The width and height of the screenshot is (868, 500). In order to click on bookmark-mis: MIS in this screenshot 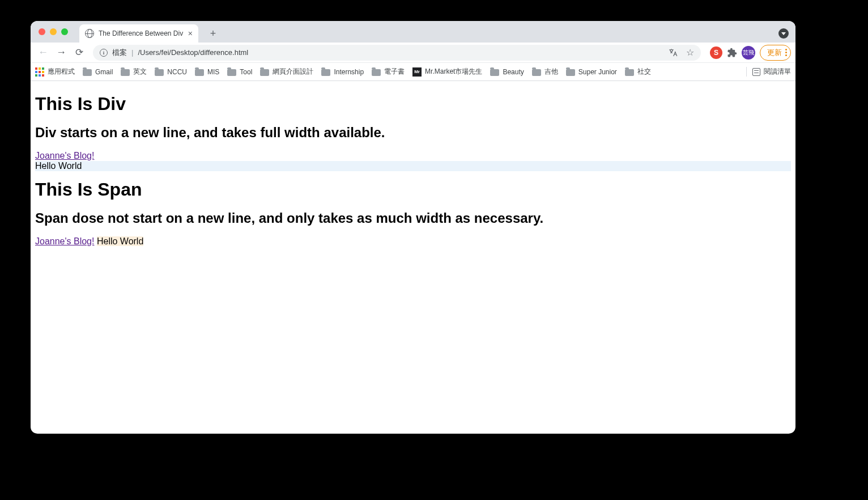, I will do `click(207, 72)`.